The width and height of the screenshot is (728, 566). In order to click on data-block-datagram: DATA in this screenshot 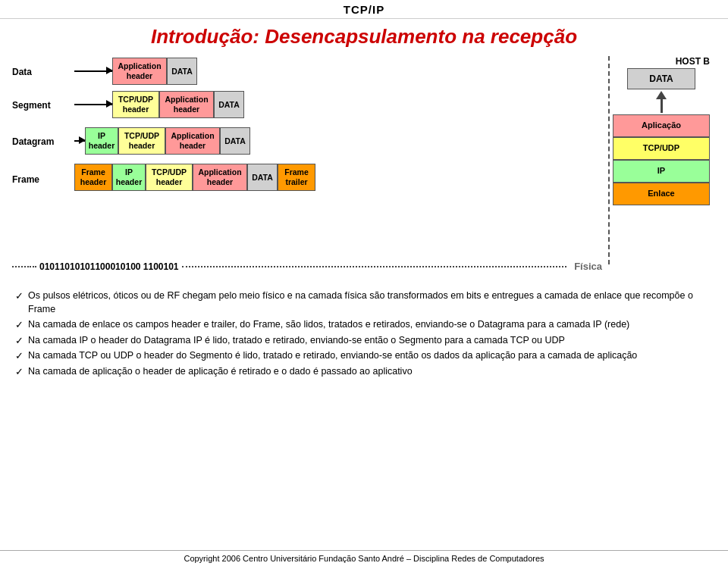, I will do `click(235, 141)`.